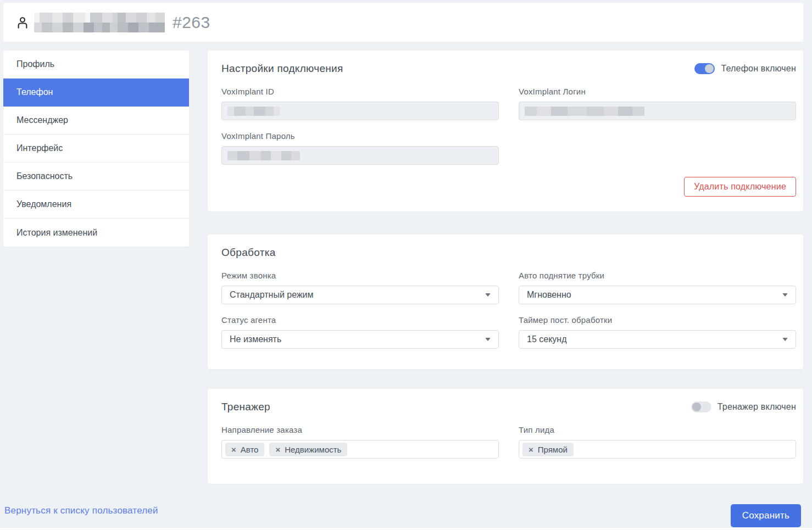  Describe the element at coordinates (657, 429) in the screenshot. I see `lead-type-label: Тип лида` at that location.